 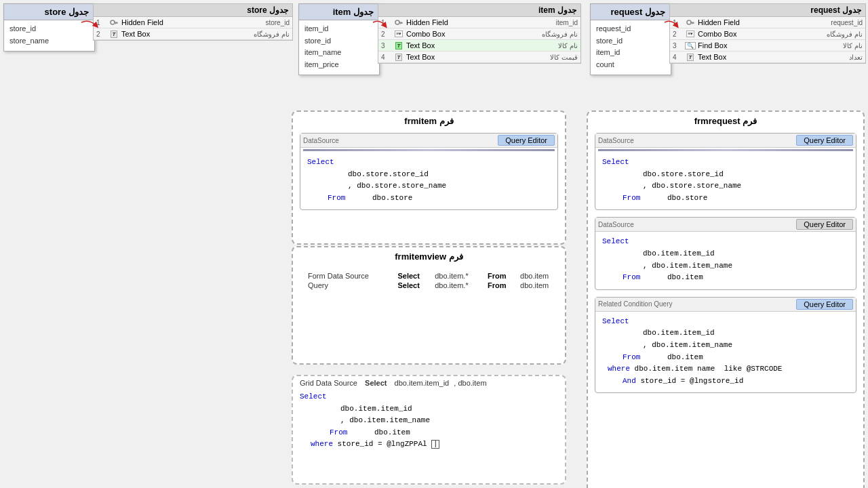 What do you see at coordinates (568, 46) in the screenshot?
I see `field-name: نام کالا` at bounding box center [568, 46].